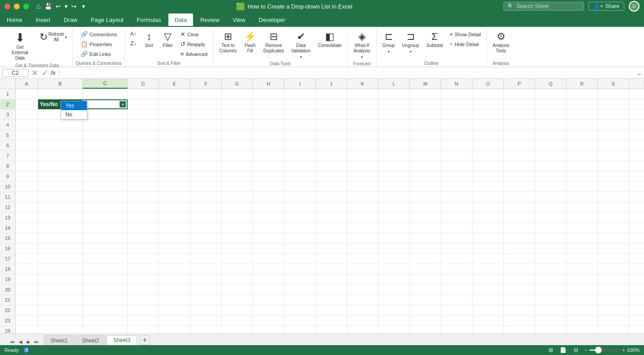 Image resolution: width=644 pixels, height=355 pixels. I want to click on cell-F22, so click(206, 310).